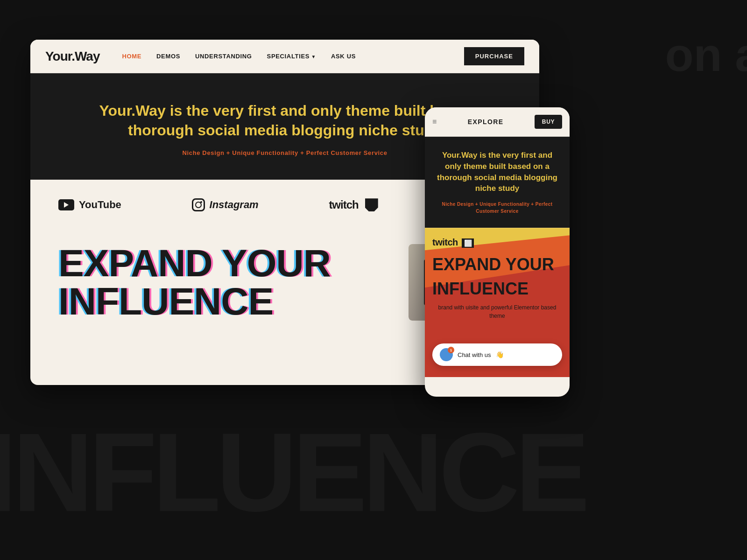 The height and width of the screenshot is (560, 747). What do you see at coordinates (132, 56) in the screenshot?
I see `nav-home: HOME` at bounding box center [132, 56].